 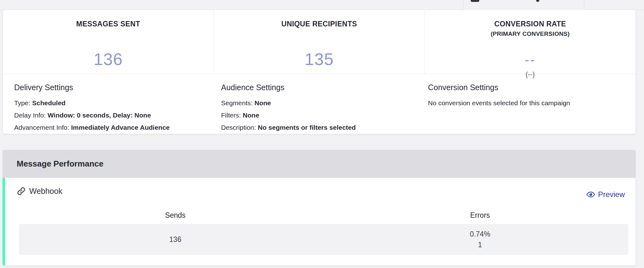 I want to click on setting-row-advancement-info: Advancement Info: Immediately Advance Au…, so click(x=118, y=128).